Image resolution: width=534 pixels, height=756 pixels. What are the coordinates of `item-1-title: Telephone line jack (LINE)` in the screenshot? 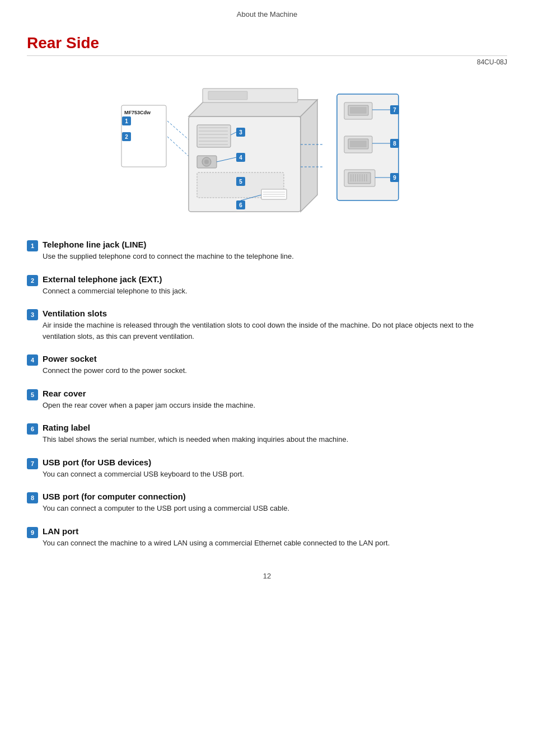 It's located at (275, 244).